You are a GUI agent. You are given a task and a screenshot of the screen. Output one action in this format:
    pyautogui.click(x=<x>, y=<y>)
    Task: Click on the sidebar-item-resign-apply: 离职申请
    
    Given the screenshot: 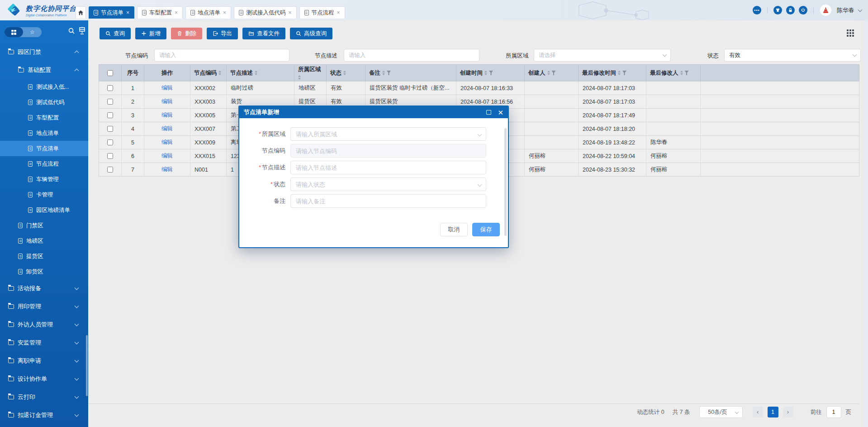 What is the action you would take?
    pyautogui.click(x=44, y=361)
    